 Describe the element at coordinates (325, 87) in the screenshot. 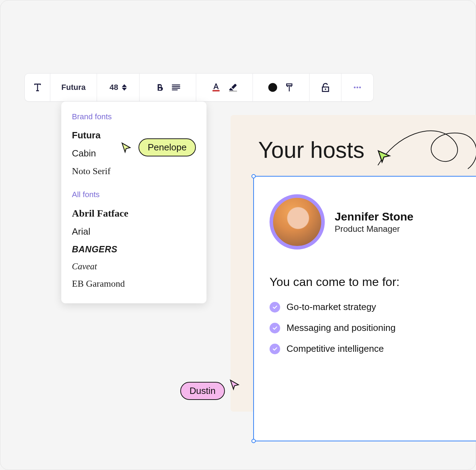

I see `unlock-icon` at that location.